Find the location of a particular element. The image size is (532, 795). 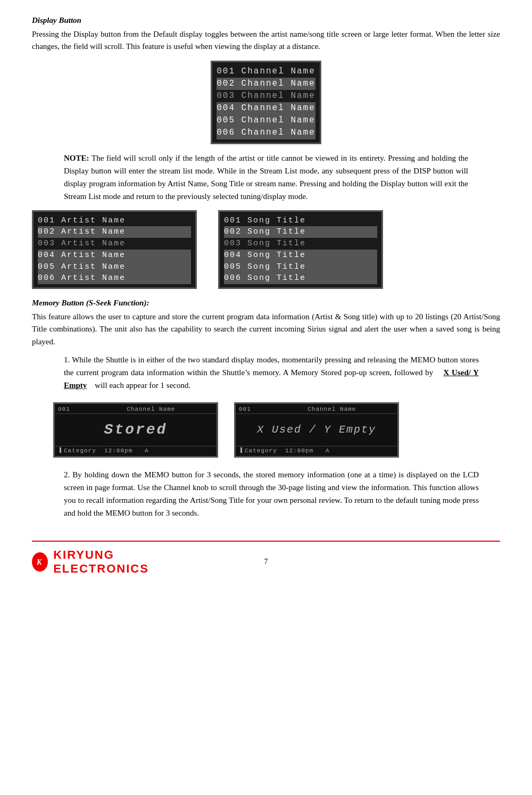

lcd-stored-middle-area: Stored is located at coordinates (136, 430).